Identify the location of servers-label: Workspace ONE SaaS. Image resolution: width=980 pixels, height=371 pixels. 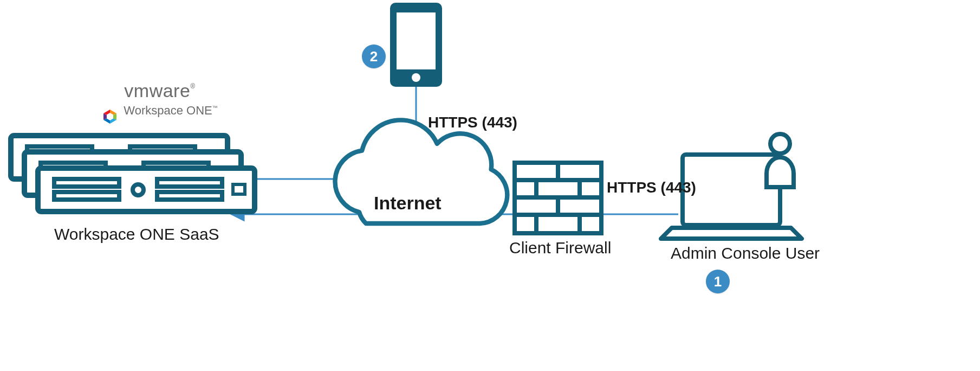
(137, 234).